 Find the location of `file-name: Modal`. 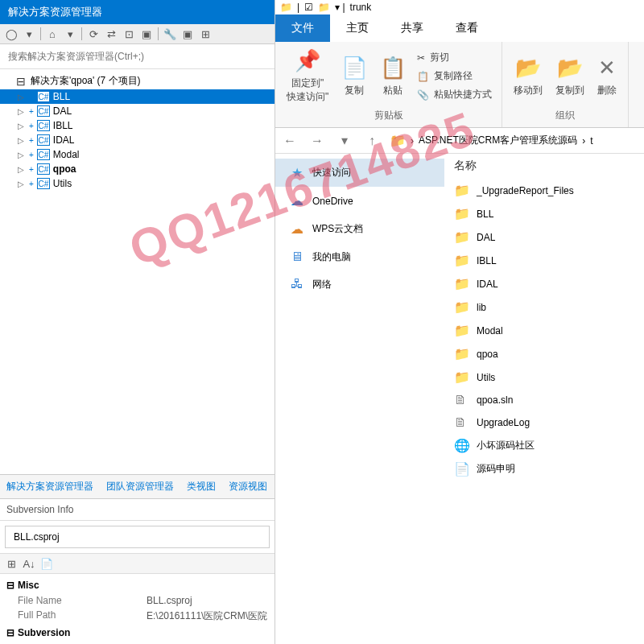

file-name: Modal is located at coordinates (489, 331).